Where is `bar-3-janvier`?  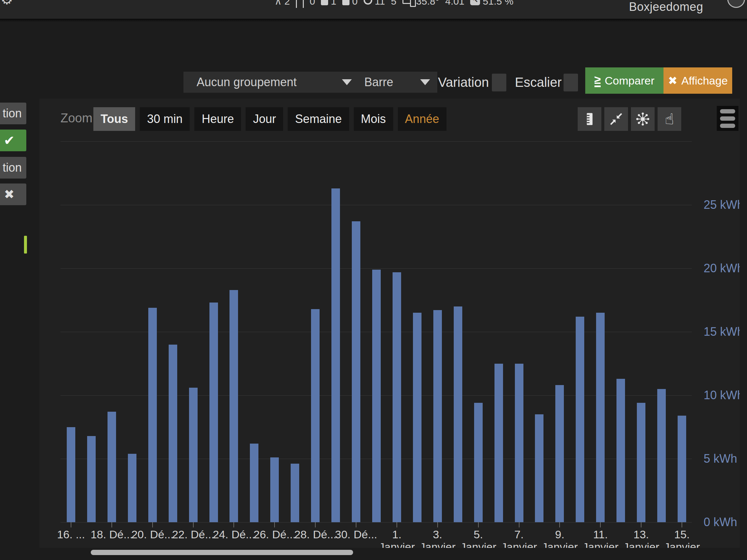 bar-3-janvier is located at coordinates (438, 416).